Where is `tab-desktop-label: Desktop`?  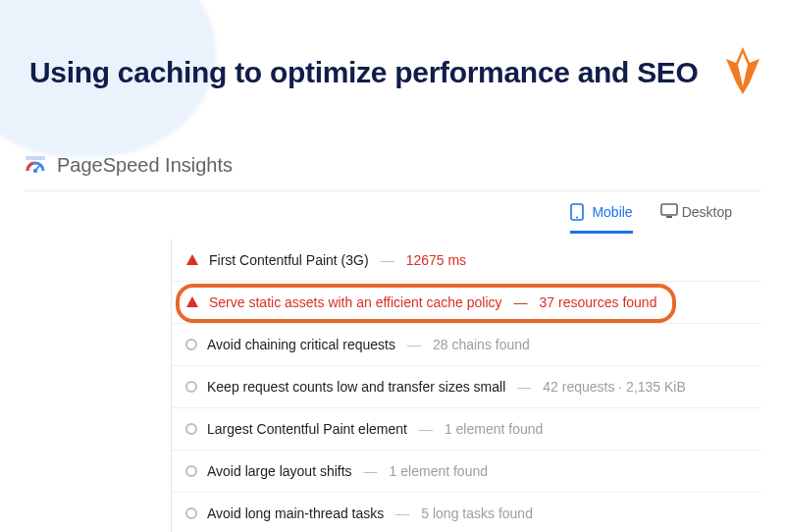 tab-desktop-label: Desktop is located at coordinates (706, 212).